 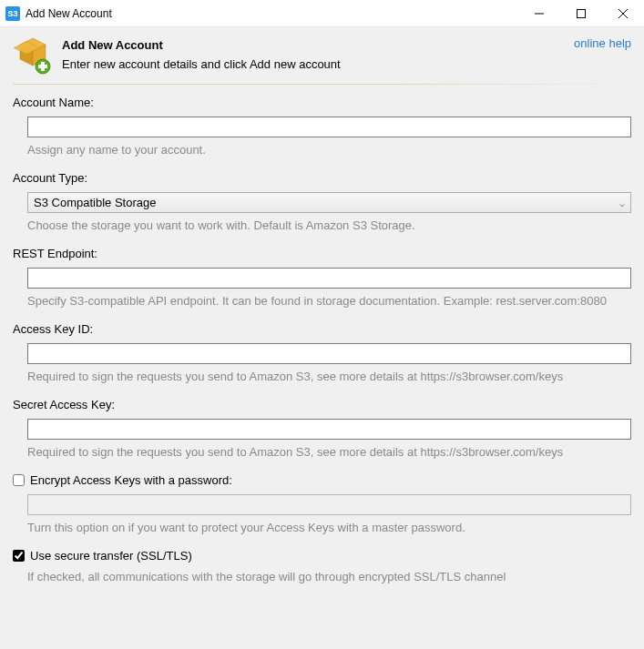 What do you see at coordinates (603, 44) in the screenshot?
I see `online-help-link: online help` at bounding box center [603, 44].